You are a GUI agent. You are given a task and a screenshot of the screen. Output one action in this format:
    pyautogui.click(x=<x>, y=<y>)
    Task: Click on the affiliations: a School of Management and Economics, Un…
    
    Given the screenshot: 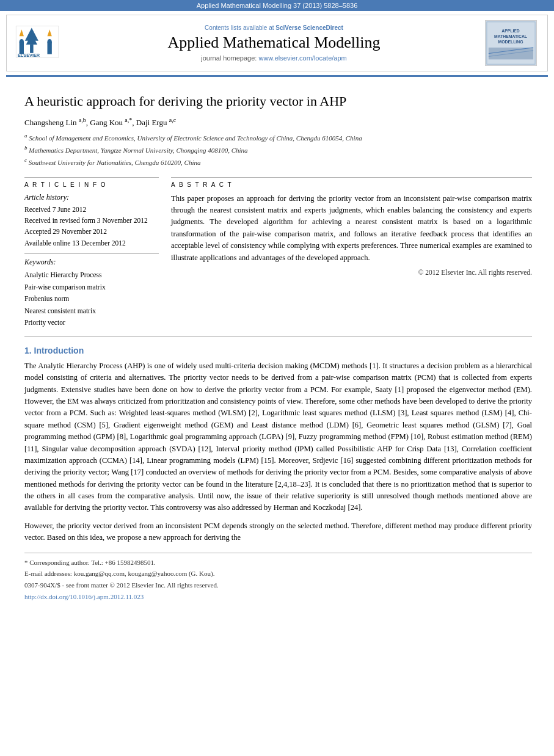 What is the action you would take?
    pyautogui.click(x=279, y=150)
    